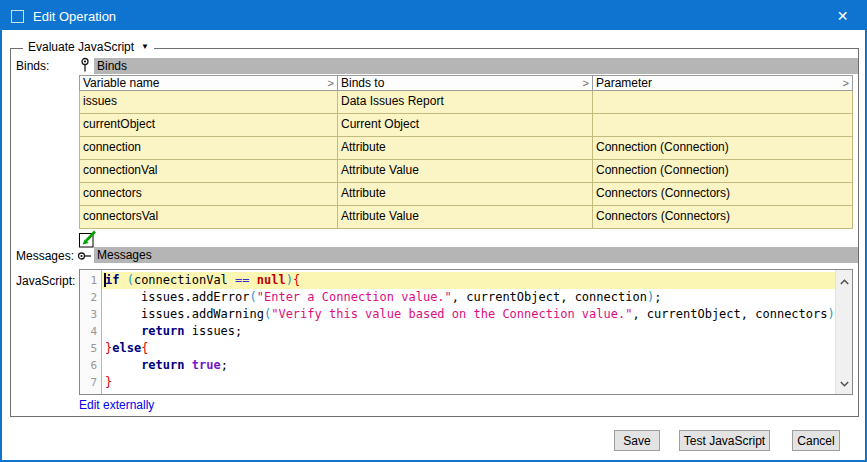  What do you see at coordinates (844, 281) in the screenshot?
I see `scroll-up-icon` at bounding box center [844, 281].